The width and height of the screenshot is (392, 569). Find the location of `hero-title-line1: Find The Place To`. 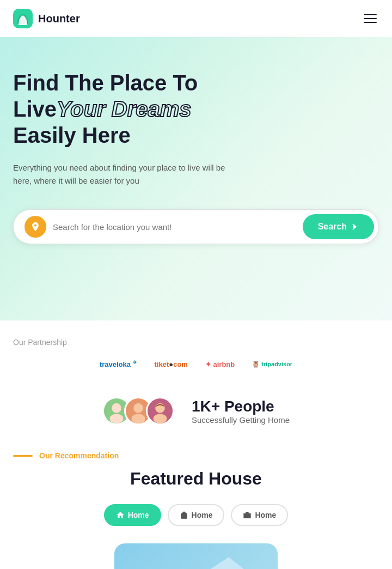

hero-title-line1: Find The Place To is located at coordinates (106, 83).